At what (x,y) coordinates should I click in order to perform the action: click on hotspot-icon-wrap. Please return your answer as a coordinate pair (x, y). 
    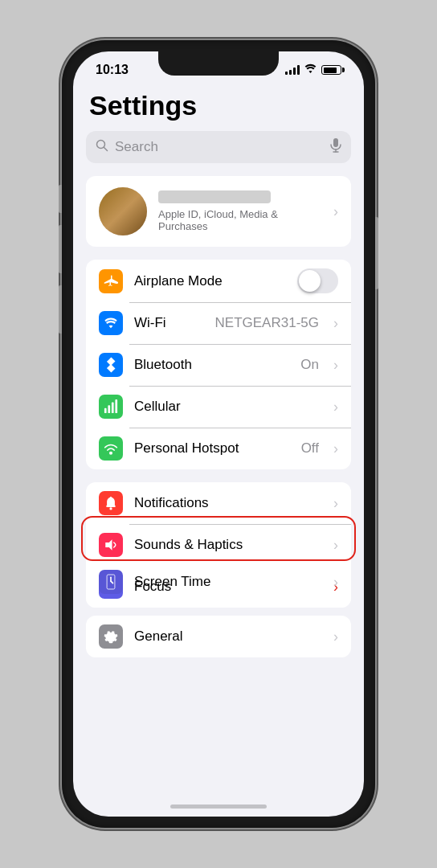
    Looking at the image, I should click on (111, 448).